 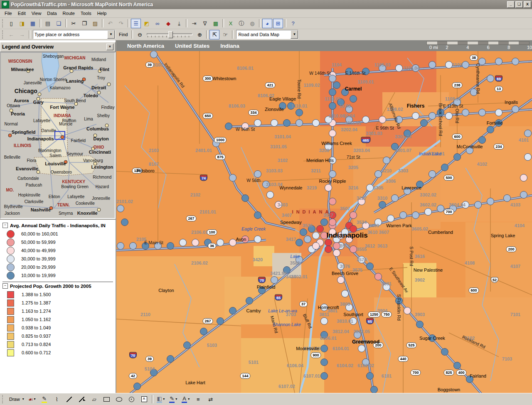 What do you see at coordinates (69, 13) in the screenshot?
I see `menu-route: Route` at bounding box center [69, 13].